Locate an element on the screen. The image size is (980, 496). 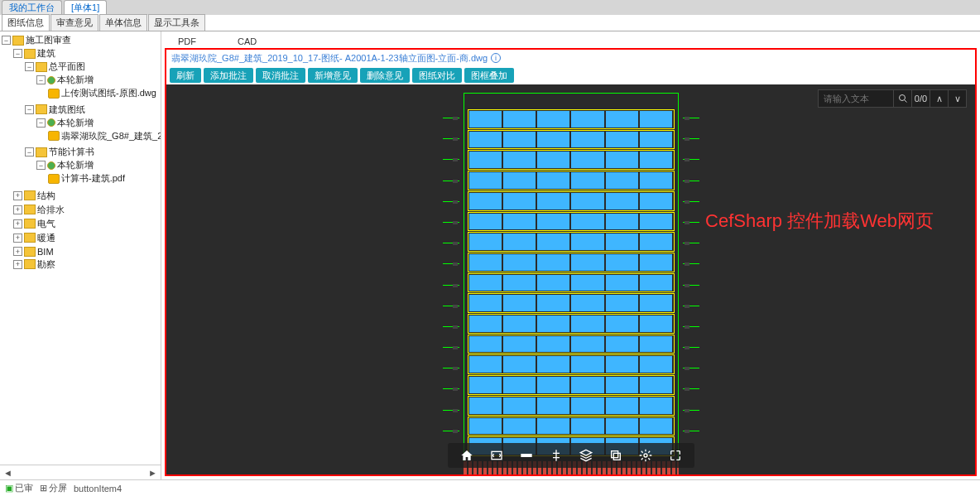
fullscreen-icon is located at coordinates (675, 455).